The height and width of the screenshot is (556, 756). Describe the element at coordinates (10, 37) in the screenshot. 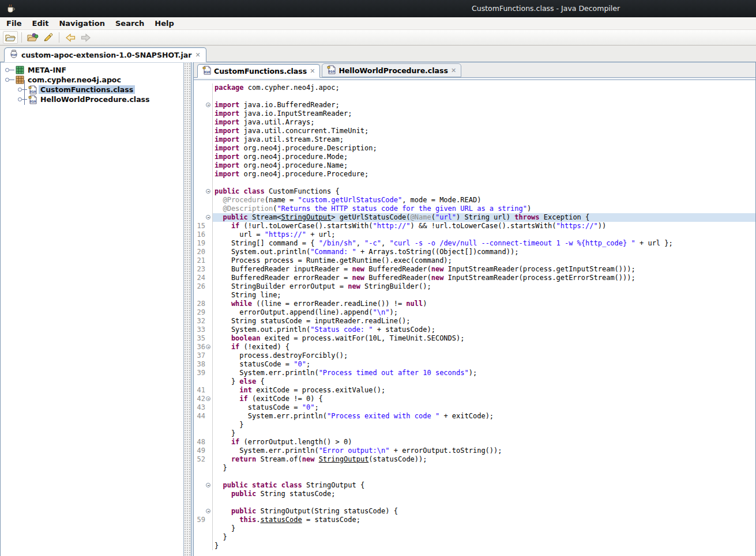

I see `open-file-icon` at that location.